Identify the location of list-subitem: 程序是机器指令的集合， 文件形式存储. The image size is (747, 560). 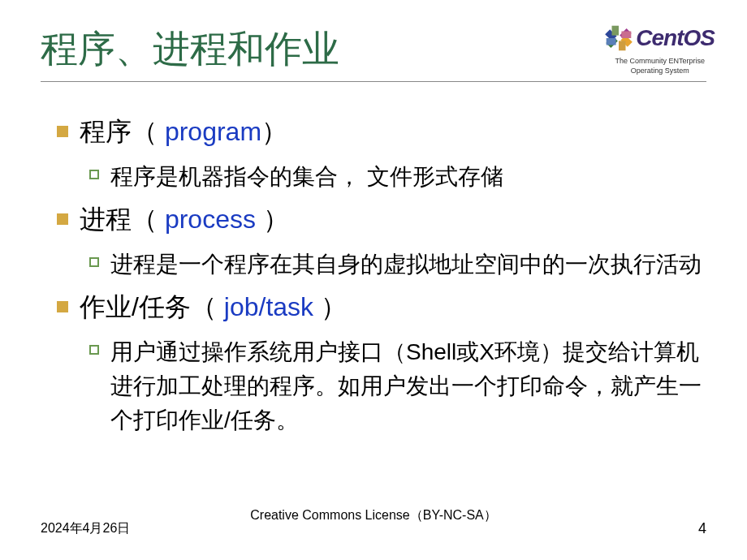
(398, 177).